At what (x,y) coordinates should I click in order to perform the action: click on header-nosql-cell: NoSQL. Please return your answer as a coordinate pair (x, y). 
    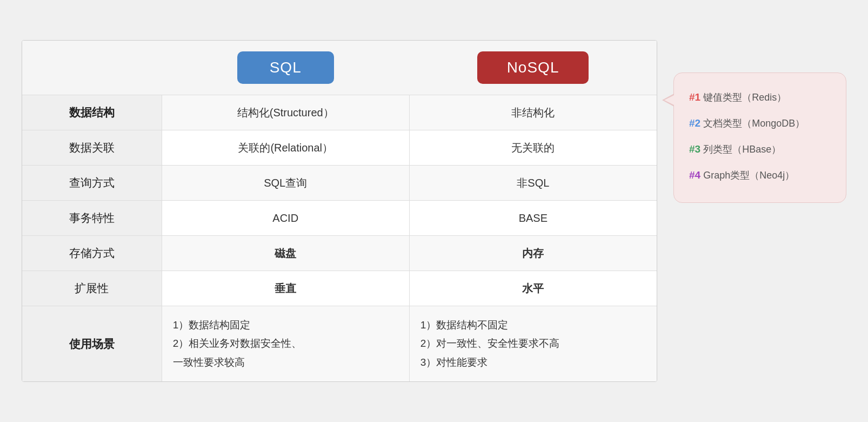
    Looking at the image, I should click on (533, 68).